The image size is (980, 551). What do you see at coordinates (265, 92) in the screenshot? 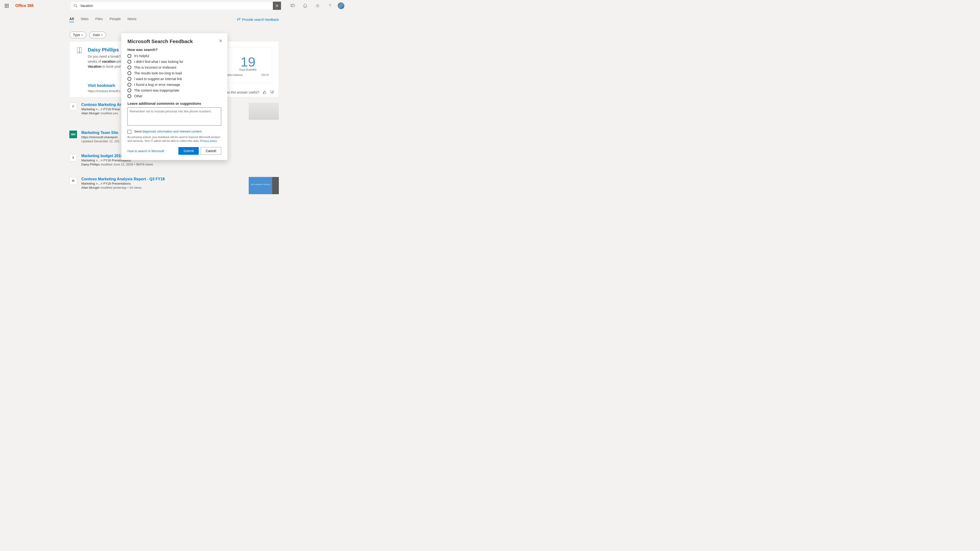
I see `thumb-up-icon` at bounding box center [265, 92].